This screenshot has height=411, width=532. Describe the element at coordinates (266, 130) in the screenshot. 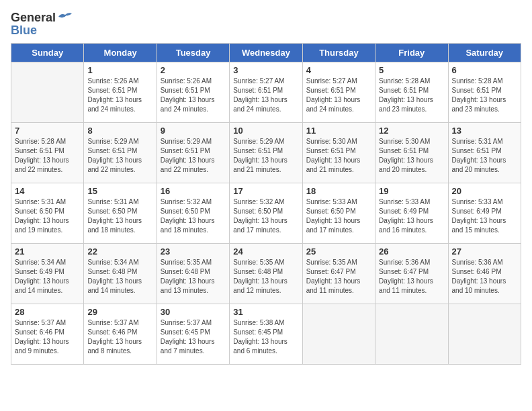

I see `day-number: 10` at that location.